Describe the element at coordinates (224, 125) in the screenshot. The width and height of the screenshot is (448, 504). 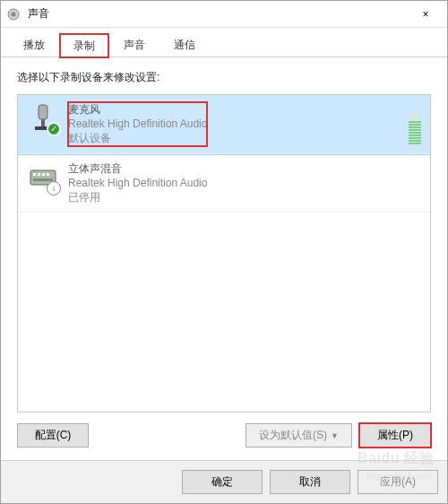
I see `device-item-microphone: ✓ 麦克风 Realtek High Definition Audio 默认设备` at that location.